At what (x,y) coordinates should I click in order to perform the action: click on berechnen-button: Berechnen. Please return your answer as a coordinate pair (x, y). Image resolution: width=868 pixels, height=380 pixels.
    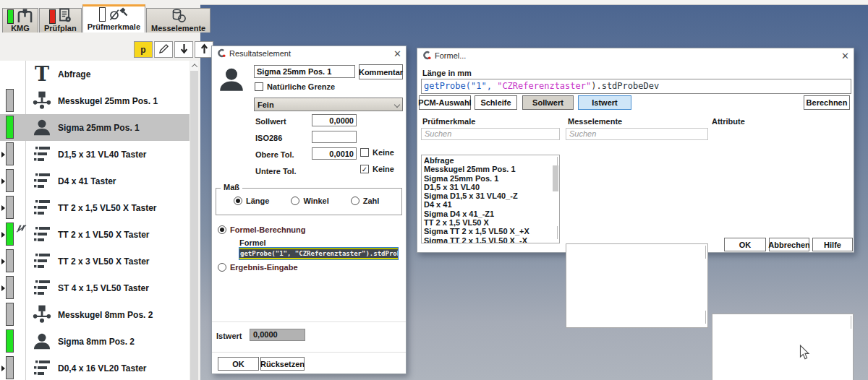
    Looking at the image, I should click on (827, 103).